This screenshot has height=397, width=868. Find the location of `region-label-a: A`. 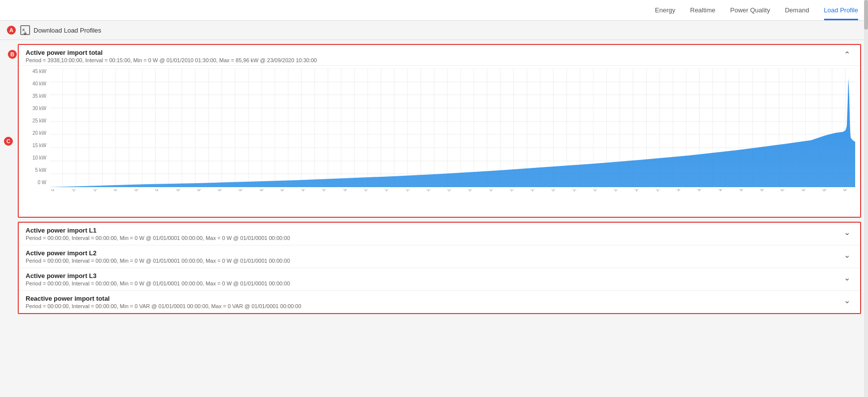

region-label-a: A is located at coordinates (11, 30).